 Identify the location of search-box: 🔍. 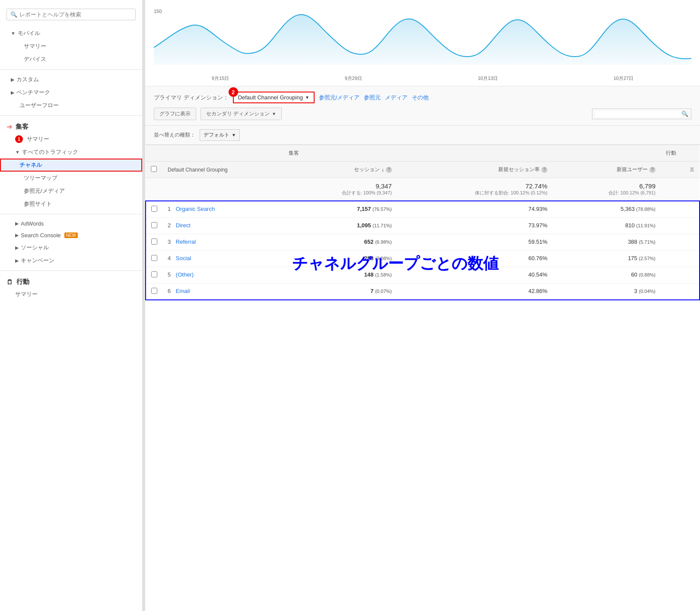
(71, 15).